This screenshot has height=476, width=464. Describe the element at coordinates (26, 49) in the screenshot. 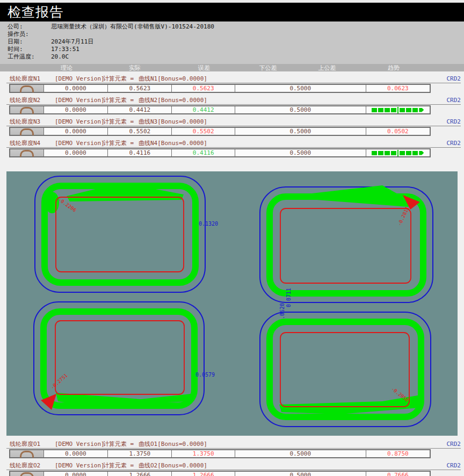

I see `time-label: 时间:` at that location.